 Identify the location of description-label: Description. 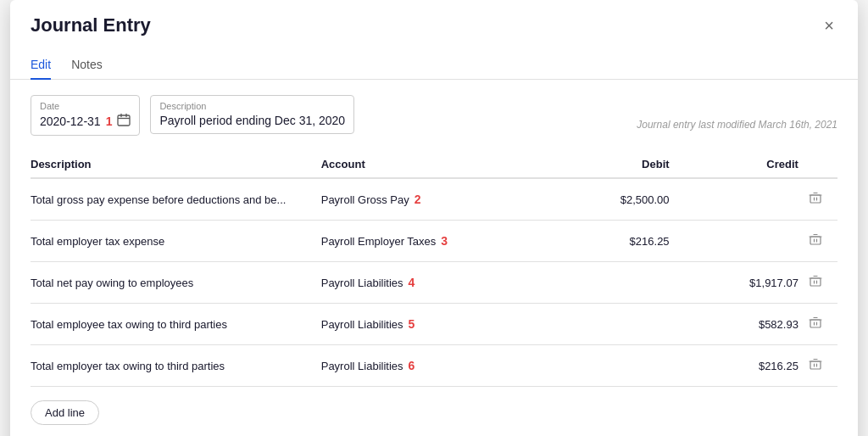
(253, 106).